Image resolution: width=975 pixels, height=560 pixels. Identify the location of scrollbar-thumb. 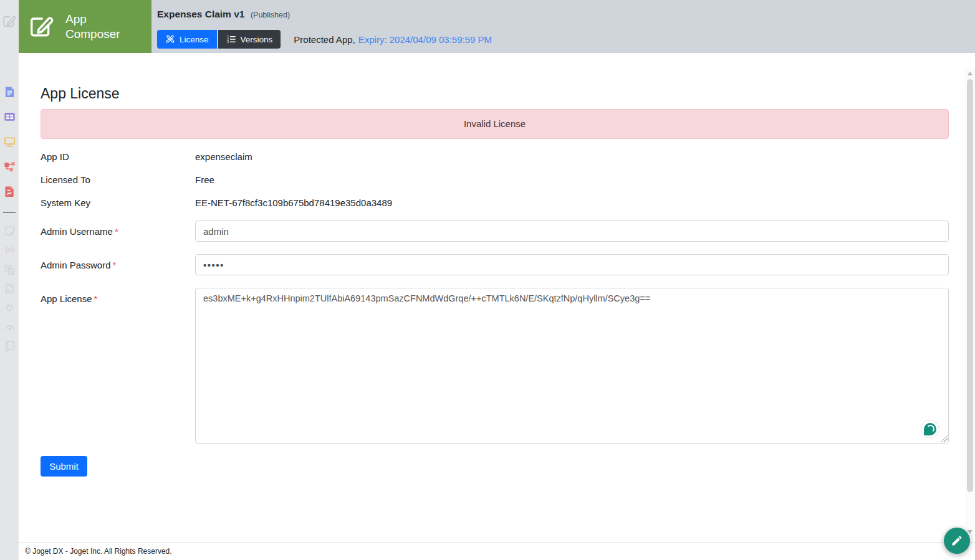
(970, 285).